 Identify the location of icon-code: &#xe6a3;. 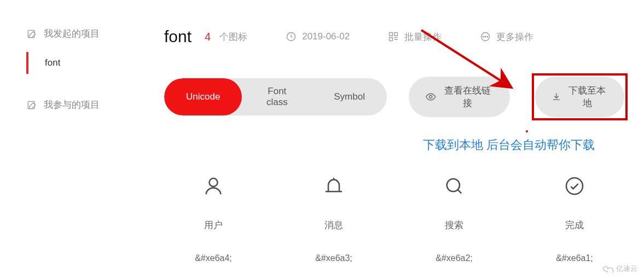
(334, 258).